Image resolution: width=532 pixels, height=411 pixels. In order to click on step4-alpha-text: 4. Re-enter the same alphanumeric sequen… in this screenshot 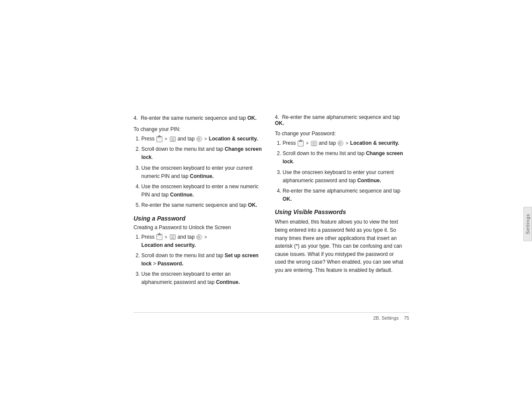, I will do `click(337, 120)`.